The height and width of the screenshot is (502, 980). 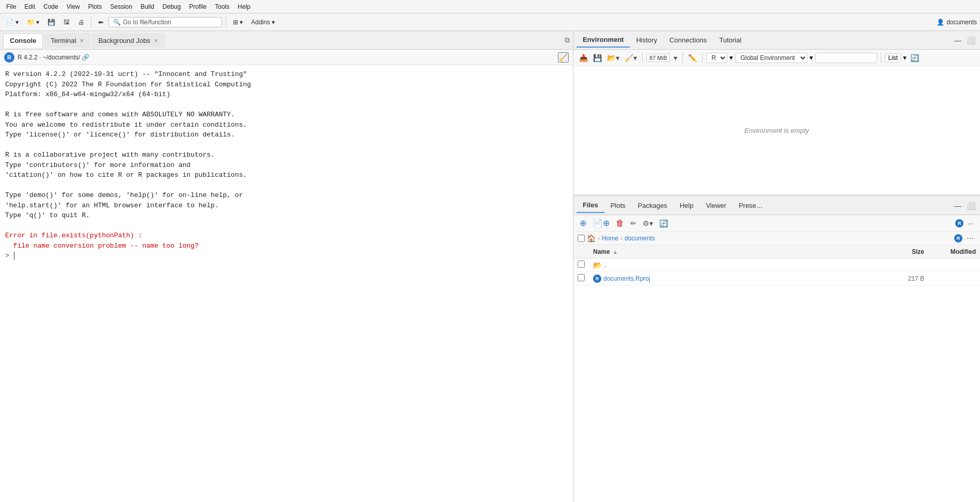 What do you see at coordinates (962, 22) in the screenshot?
I see `user-name: documents` at bounding box center [962, 22].